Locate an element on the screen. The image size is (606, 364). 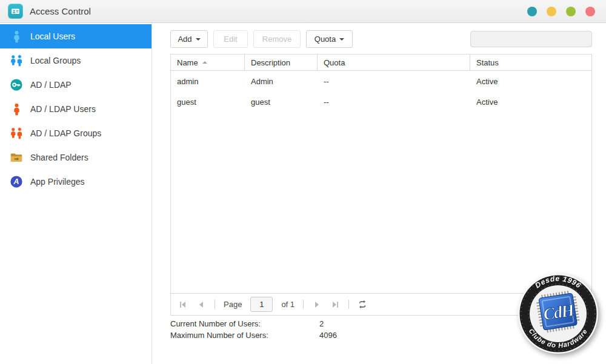
edit-button-label: Edit is located at coordinates (230, 39).